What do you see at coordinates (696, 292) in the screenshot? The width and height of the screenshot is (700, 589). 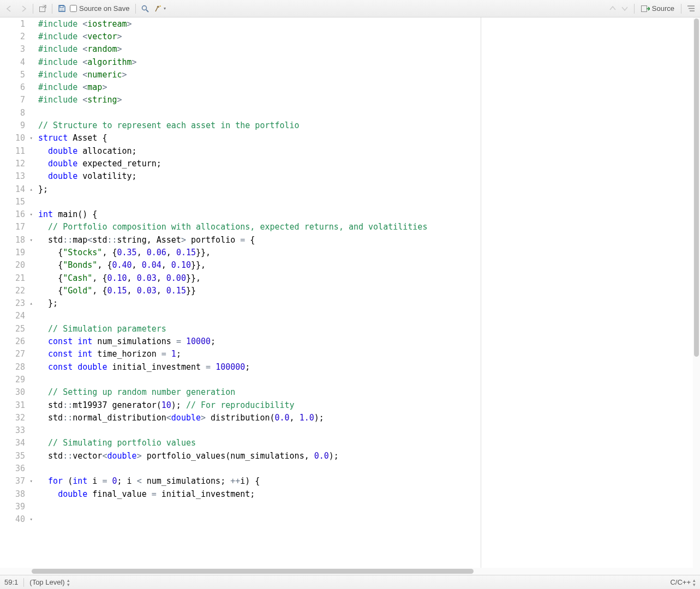 I see `vertical-scrollbar` at bounding box center [696, 292].